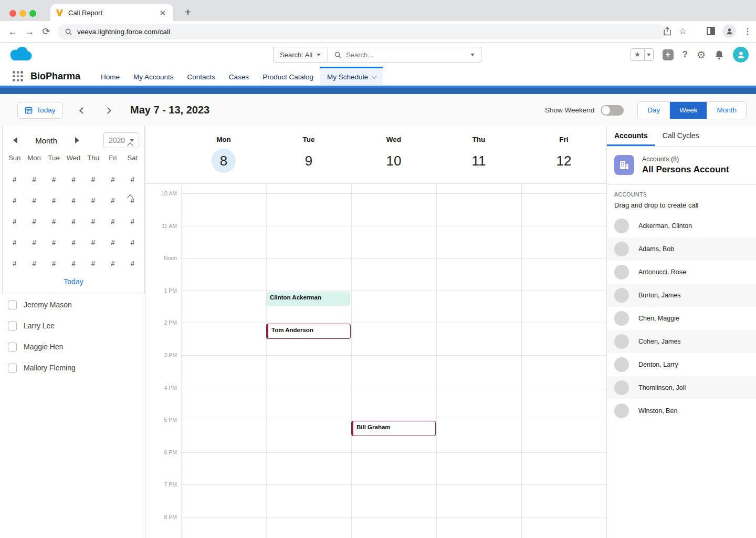  I want to click on tab-close-icon: ✕, so click(163, 13).